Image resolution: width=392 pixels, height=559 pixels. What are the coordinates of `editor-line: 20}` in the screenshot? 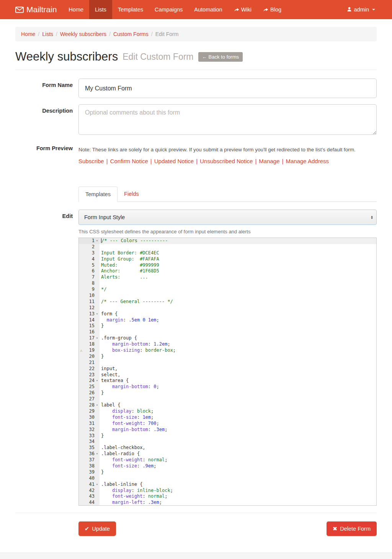 It's located at (227, 357).